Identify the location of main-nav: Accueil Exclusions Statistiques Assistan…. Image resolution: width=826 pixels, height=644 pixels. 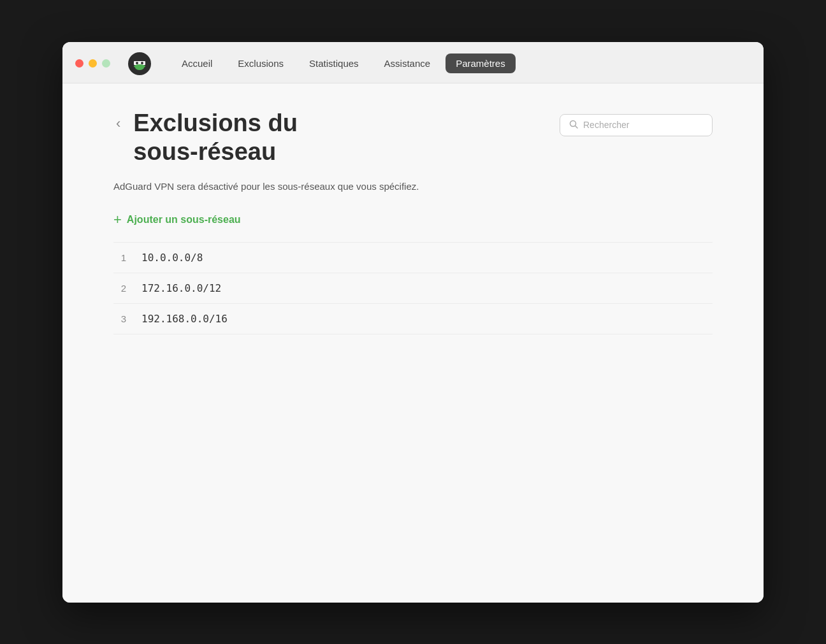
(344, 64).